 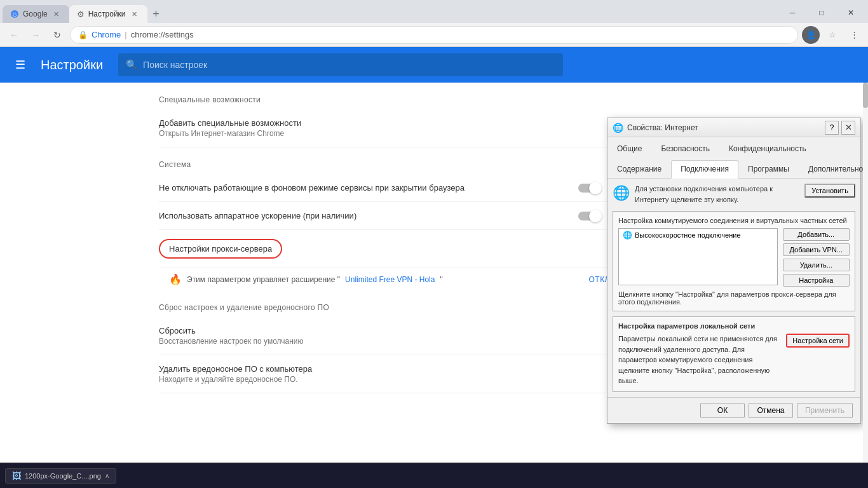 I want to click on background-toggle, so click(x=589, y=188).